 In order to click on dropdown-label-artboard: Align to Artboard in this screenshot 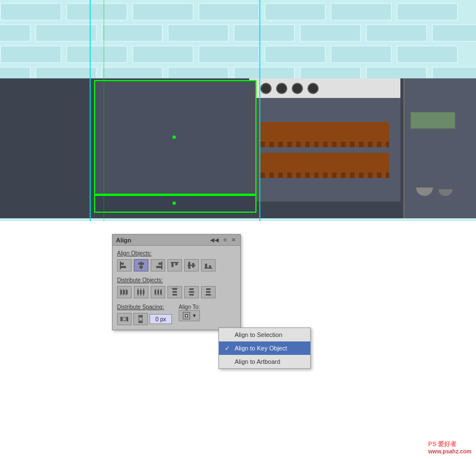, I will do `click(258, 362)`.